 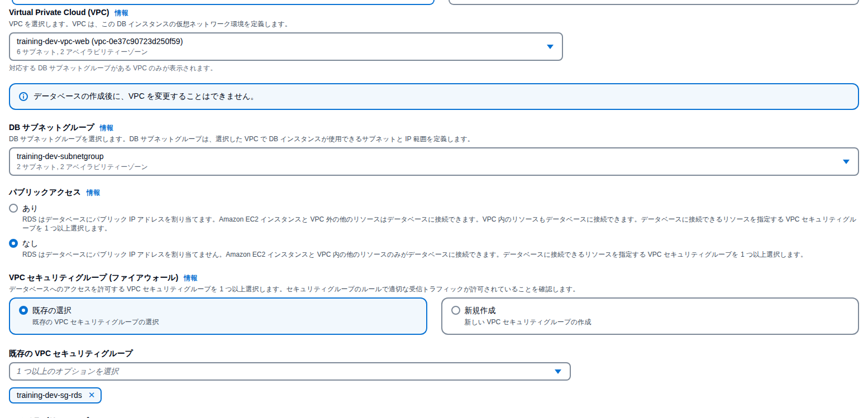 I want to click on tile-choose-existing: 既存の選択 既存の VPC セキュリティグループの選択, so click(x=218, y=316).